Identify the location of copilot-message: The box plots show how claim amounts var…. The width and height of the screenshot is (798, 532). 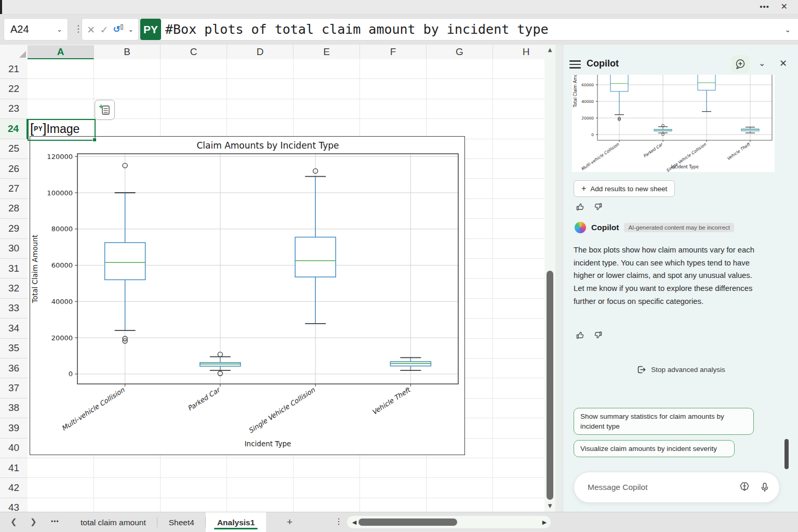
(668, 276).